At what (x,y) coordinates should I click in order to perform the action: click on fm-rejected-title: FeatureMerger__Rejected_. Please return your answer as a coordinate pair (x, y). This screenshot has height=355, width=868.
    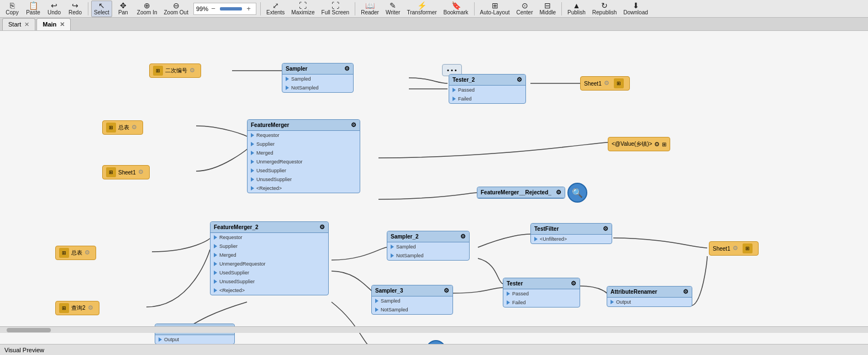
    Looking at the image, I should click on (516, 192).